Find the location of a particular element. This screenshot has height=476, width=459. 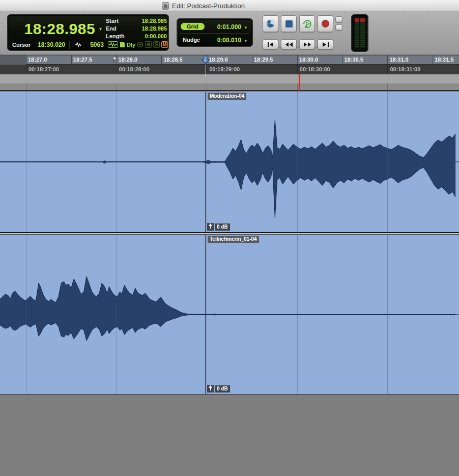

fast-forward-icon is located at coordinates (307, 45).